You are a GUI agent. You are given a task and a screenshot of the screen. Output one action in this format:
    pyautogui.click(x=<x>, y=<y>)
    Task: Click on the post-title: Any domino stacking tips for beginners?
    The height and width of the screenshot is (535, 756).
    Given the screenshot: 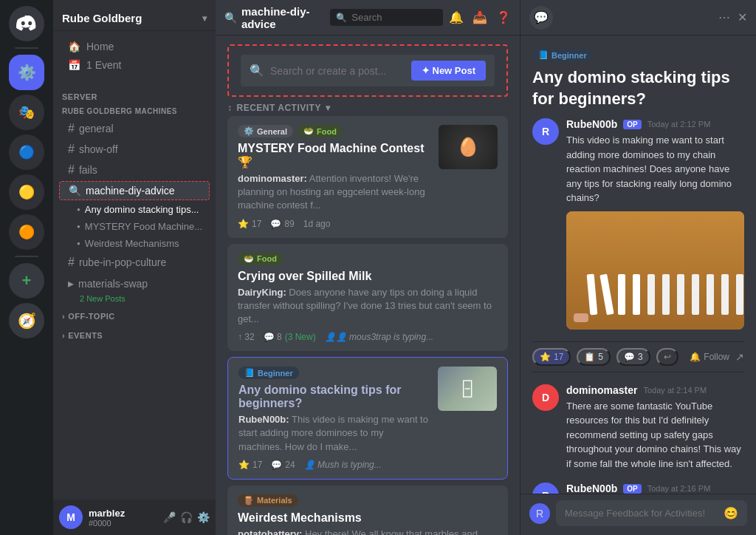 What is the action you would take?
    pyautogui.click(x=334, y=397)
    